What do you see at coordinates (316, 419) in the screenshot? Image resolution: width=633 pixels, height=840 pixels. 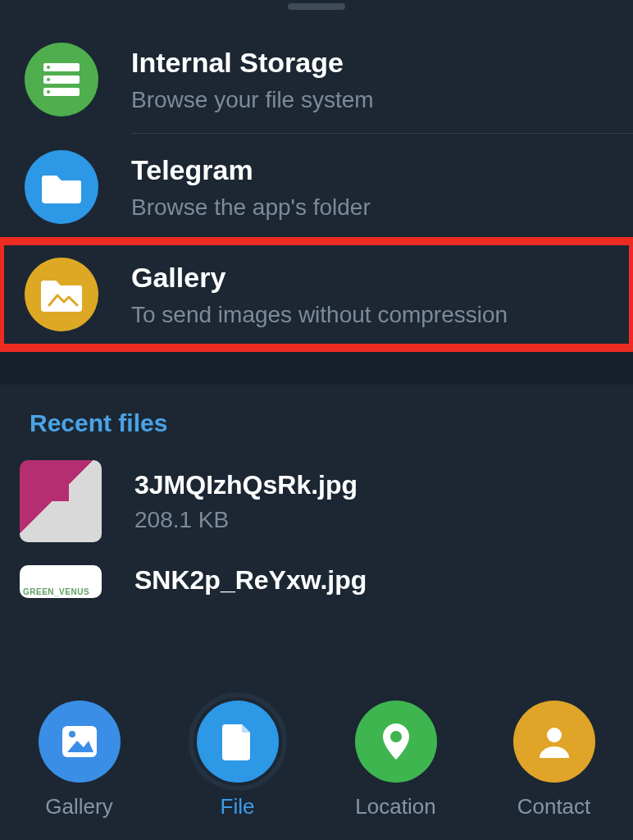 I see `recent-files-header: Recent files` at bounding box center [316, 419].